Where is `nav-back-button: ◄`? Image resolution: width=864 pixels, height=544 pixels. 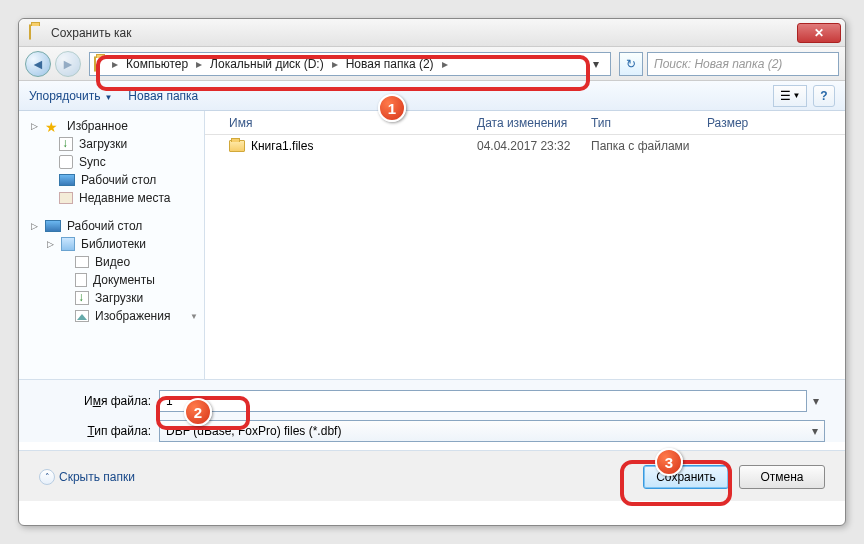 nav-back-button: ◄ is located at coordinates (38, 64).